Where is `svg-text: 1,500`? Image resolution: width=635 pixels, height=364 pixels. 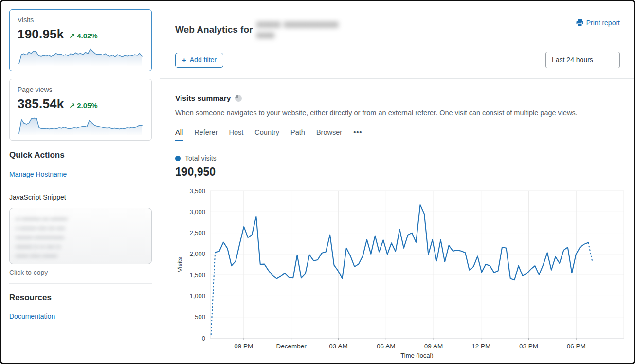
svg-text: 1,500 is located at coordinates (198, 275).